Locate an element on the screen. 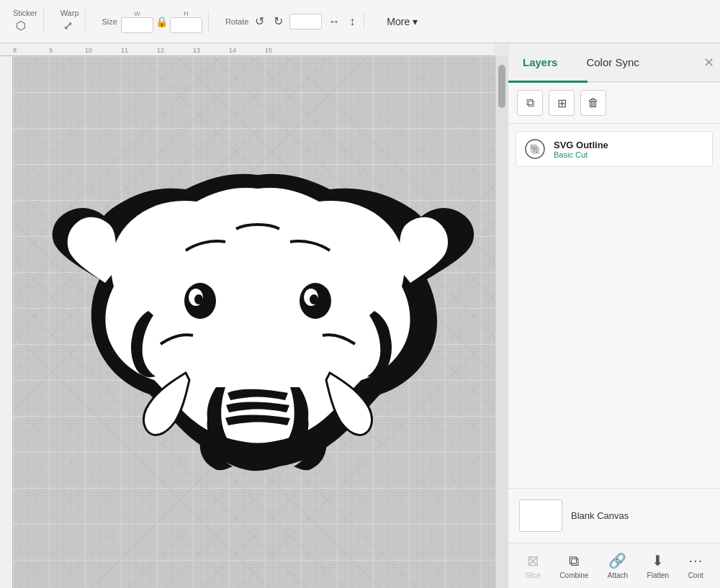  cont-label: Cont is located at coordinates (696, 576).